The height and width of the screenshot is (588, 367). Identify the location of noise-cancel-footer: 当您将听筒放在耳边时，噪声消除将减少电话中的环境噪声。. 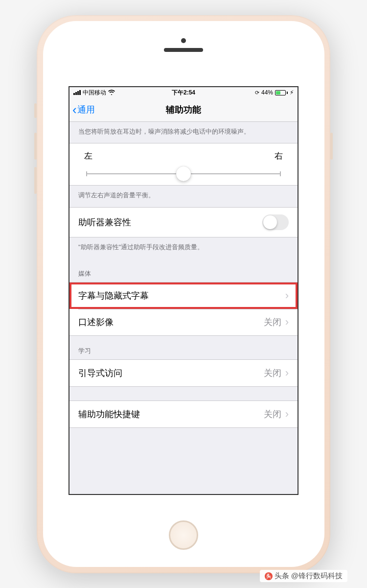
(184, 133).